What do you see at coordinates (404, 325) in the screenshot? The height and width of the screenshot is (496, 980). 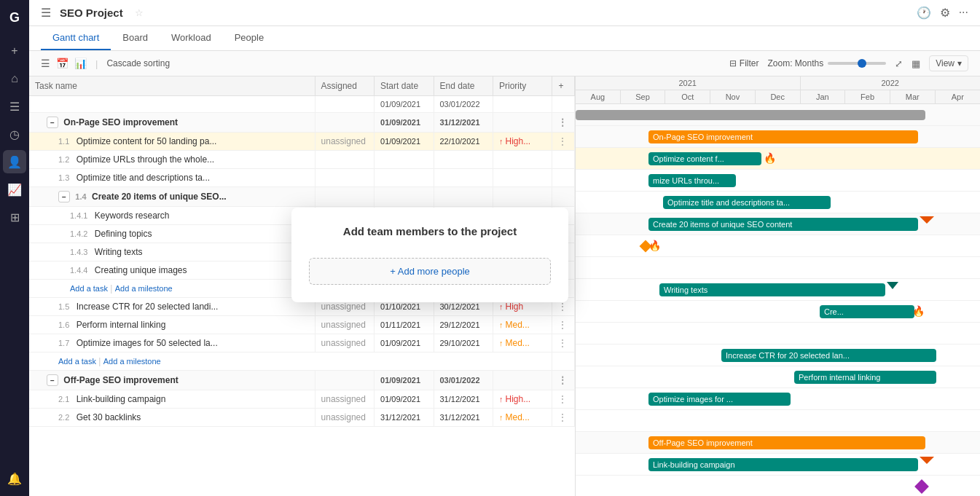 I see `cell-start: 01/11/2021` at bounding box center [404, 325].